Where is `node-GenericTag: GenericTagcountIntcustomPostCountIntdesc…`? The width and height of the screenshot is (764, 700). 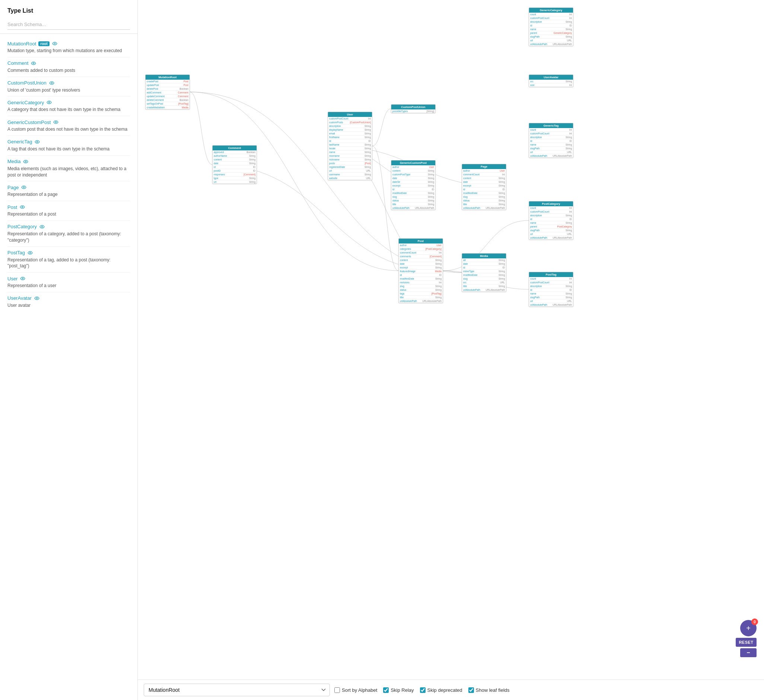 node-GenericTag: GenericTagcountIntcustomPostCountIntdesc… is located at coordinates (551, 140).